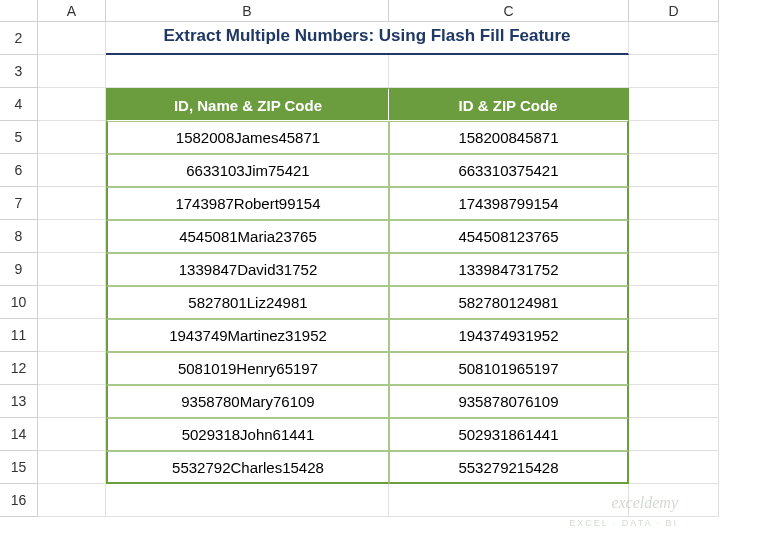 The width and height of the screenshot is (768, 542). What do you see at coordinates (72, 204) in the screenshot?
I see `cell-a7` at bounding box center [72, 204].